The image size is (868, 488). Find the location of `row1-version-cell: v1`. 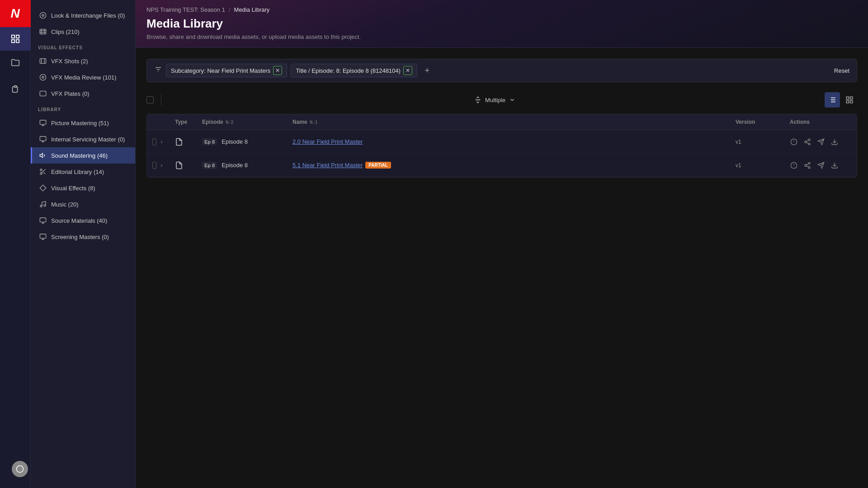

row1-version-cell: v1 is located at coordinates (757, 142).